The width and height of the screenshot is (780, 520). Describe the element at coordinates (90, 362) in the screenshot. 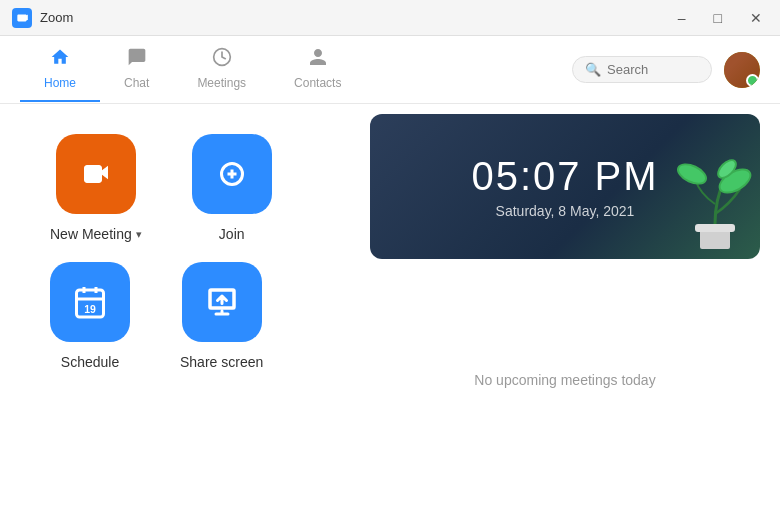

I see `schedule-label: Schedule` at that location.